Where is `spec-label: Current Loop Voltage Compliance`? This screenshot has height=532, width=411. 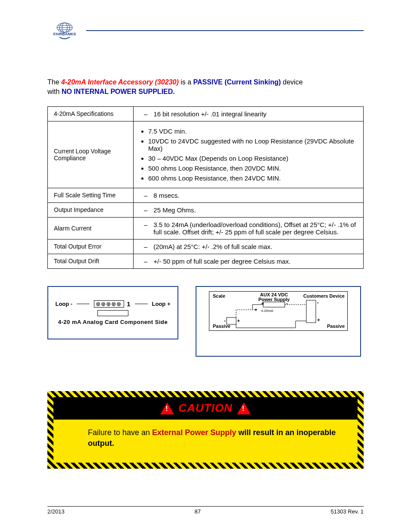
spec-label: Current Loop Voltage Compliance is located at coordinates (90, 154).